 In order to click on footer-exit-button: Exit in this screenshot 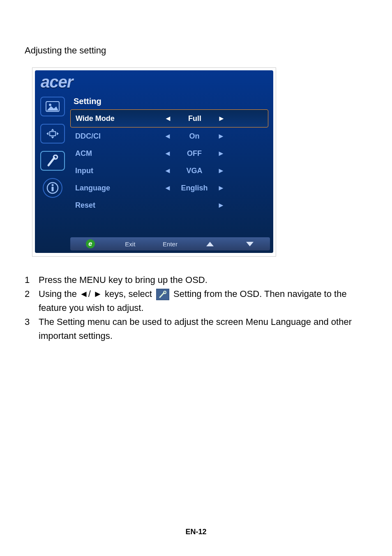, I will do `click(130, 244)`.